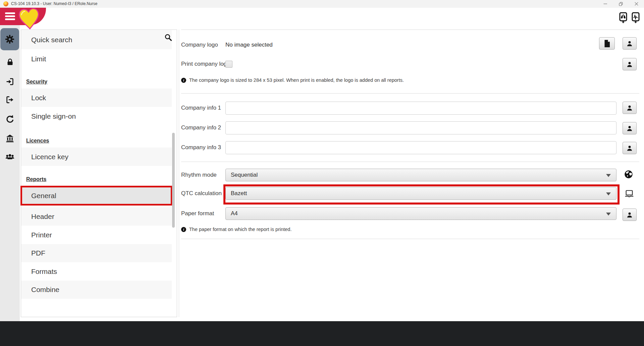  What do you see at coordinates (249, 45) in the screenshot?
I see `company-logo-value: No image selected` at bounding box center [249, 45].